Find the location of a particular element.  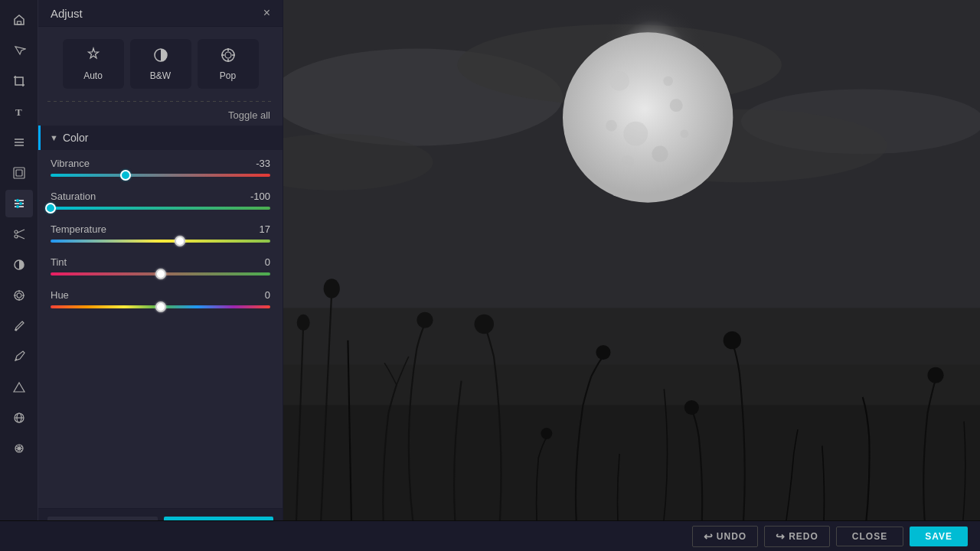

temperature-slider-row: Temperature 17 is located at coordinates (161, 233).